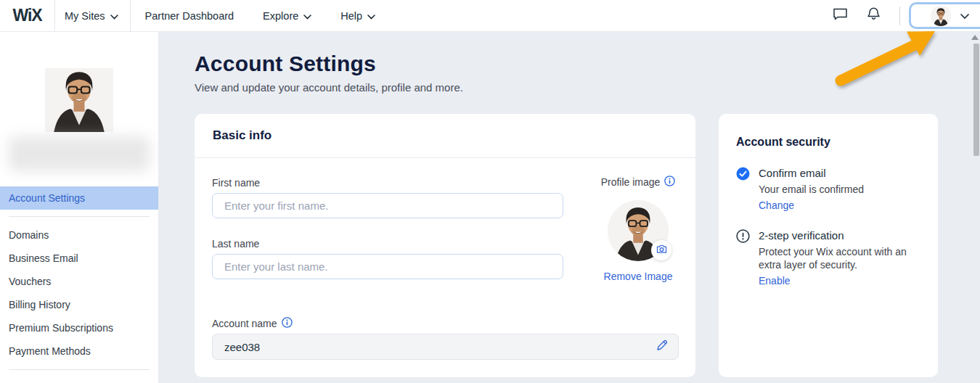 The image size is (980, 383). I want to click on account-sidebar: Account Settings Domains Business Email …, so click(80, 207).